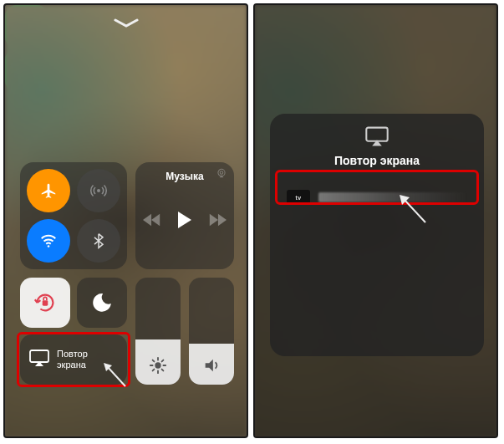  I want to click on music-widget: Музыка, so click(185, 216).